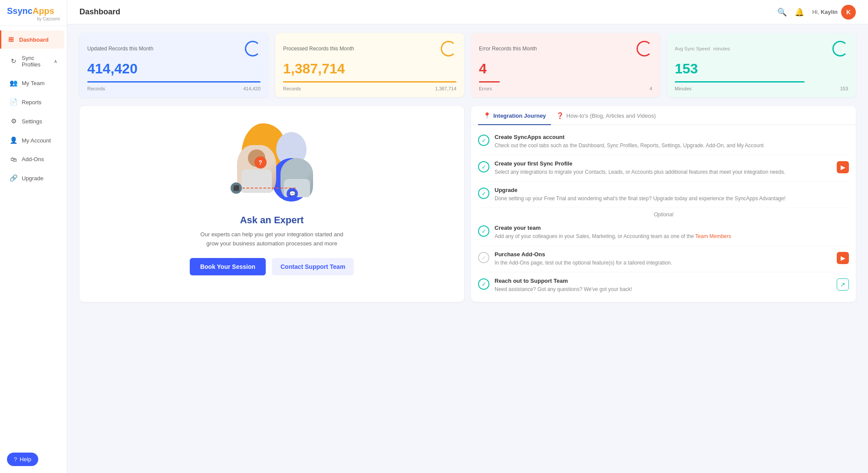 The image size is (868, 473). I want to click on sidebar-item-add-ons: 🛍 Add-Ons, so click(33, 159).